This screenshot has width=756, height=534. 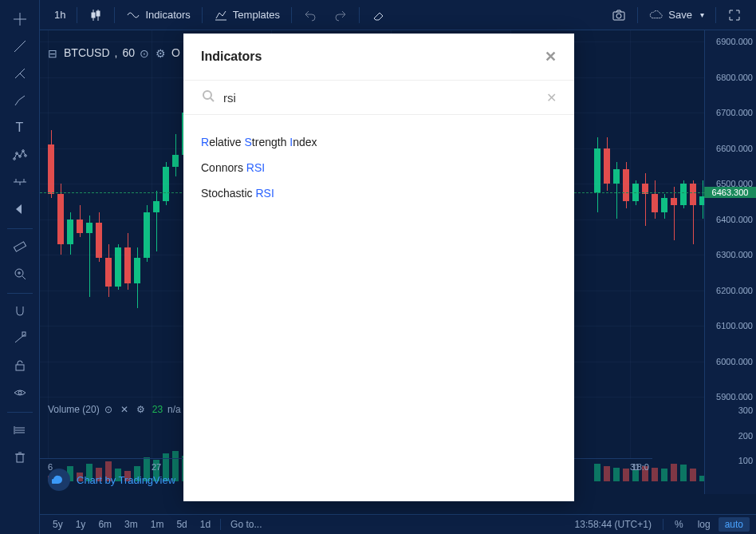 What do you see at coordinates (734, 15) in the screenshot?
I see `fullscreen-icon` at bounding box center [734, 15].